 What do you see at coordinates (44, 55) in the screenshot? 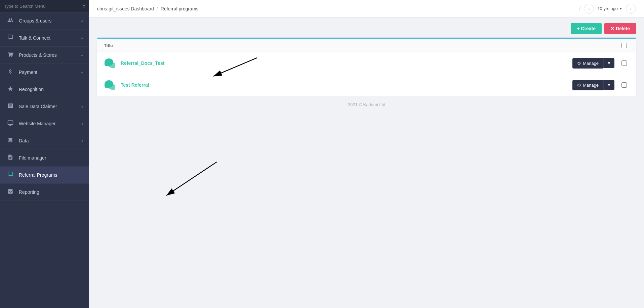
I see `sidebar-item-products-stores: Products & Stores ◂` at bounding box center [44, 55].